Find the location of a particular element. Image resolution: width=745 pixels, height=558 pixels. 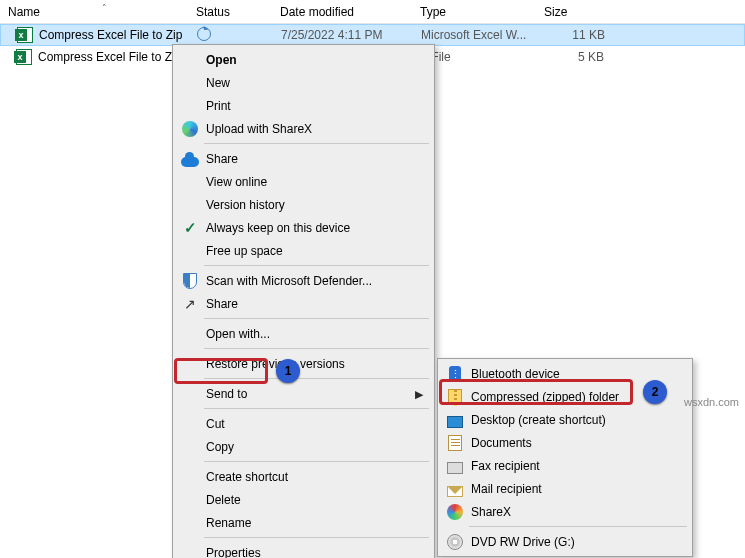

sync-icon is located at coordinates (204, 34).